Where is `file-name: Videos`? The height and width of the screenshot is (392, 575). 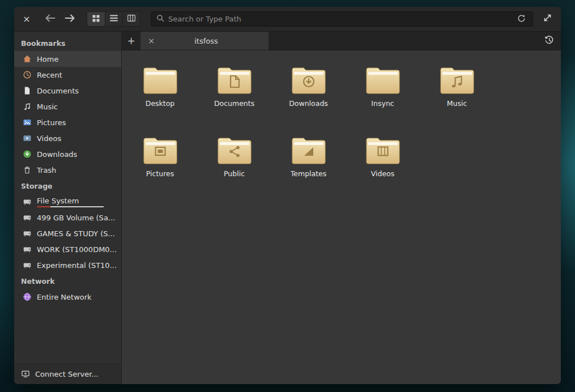 file-name: Videos is located at coordinates (383, 173).